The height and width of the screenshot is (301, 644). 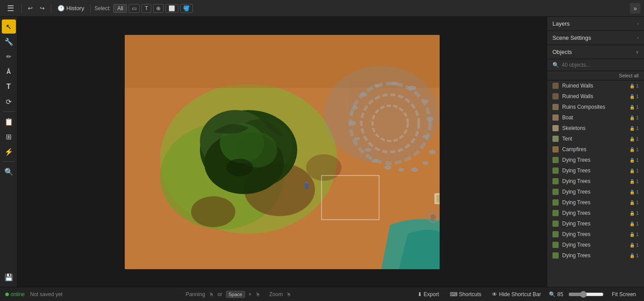 What do you see at coordinates (134, 8) in the screenshot?
I see `select-rect-button: ▭` at bounding box center [134, 8].